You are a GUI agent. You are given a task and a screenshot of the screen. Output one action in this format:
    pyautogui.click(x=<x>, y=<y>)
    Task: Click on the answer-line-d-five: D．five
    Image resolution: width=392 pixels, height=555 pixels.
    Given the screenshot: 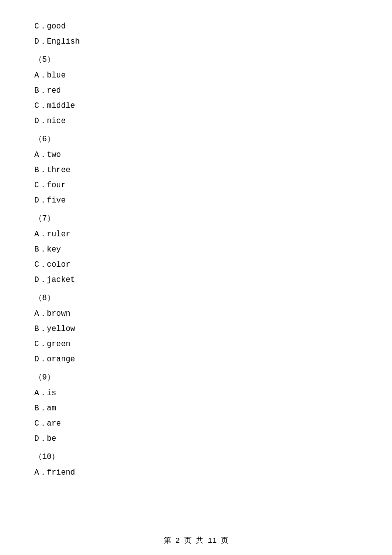 What is the action you would take?
    pyautogui.click(x=196, y=201)
    